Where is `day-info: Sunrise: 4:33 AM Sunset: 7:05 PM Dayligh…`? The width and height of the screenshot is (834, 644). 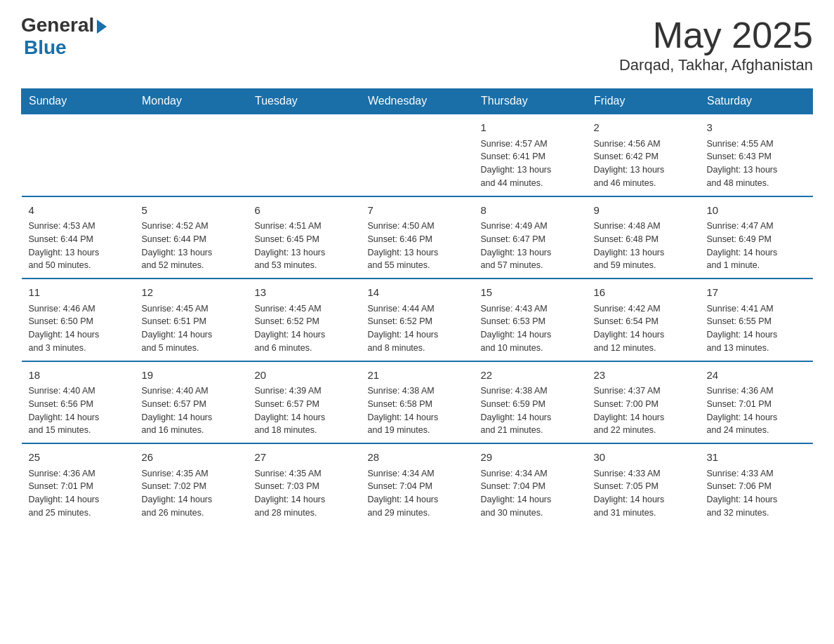
day-info: Sunrise: 4:33 AM Sunset: 7:05 PM Dayligh… is located at coordinates (643, 494).